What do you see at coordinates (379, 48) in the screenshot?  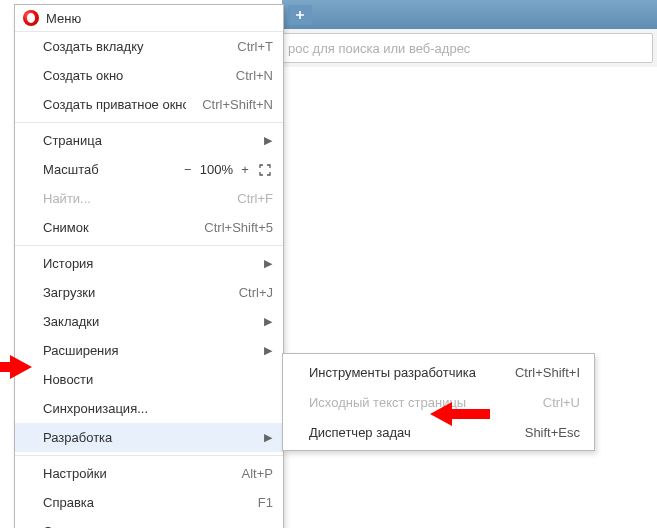 I see `address-placeholder: рос для поиска или веб-адрес` at bounding box center [379, 48].